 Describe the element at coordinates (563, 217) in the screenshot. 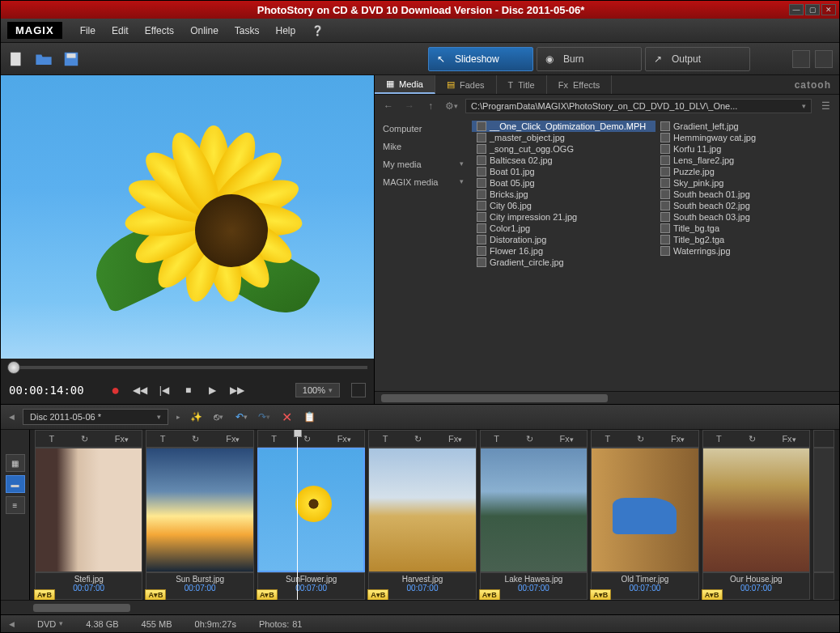

I see `file-item: City impression 21.jpg` at that location.